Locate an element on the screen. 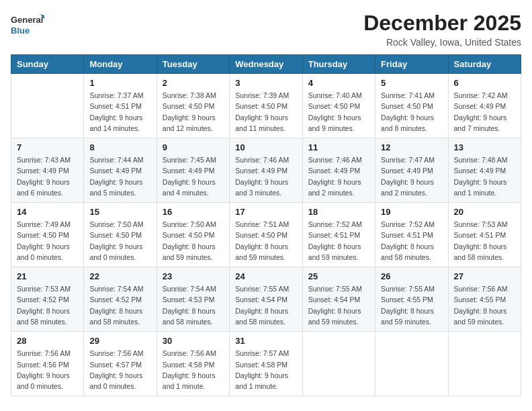 This screenshot has width=532, height=411. calendar-cell: 3Sunrise: 7:39 AMSunset: 4:50 PMDaylight… is located at coordinates (266, 106).